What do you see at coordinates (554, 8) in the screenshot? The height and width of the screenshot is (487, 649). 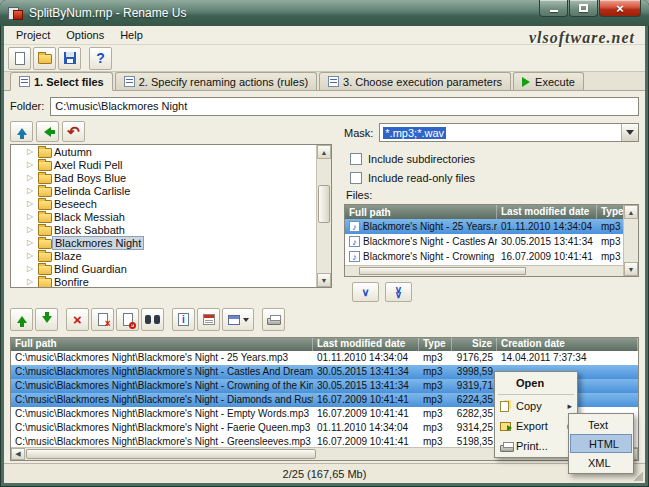 I see `minimize-button` at bounding box center [554, 8].